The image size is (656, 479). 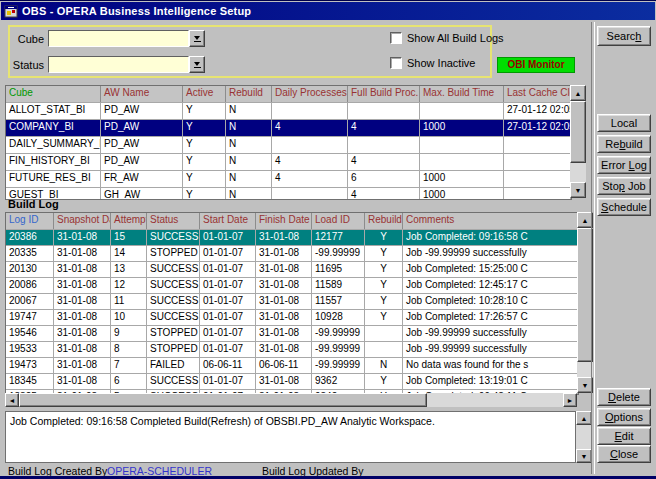 What do you see at coordinates (536, 65) in the screenshot?
I see `obi-monitor-indicator: OBI Monitor` at bounding box center [536, 65].